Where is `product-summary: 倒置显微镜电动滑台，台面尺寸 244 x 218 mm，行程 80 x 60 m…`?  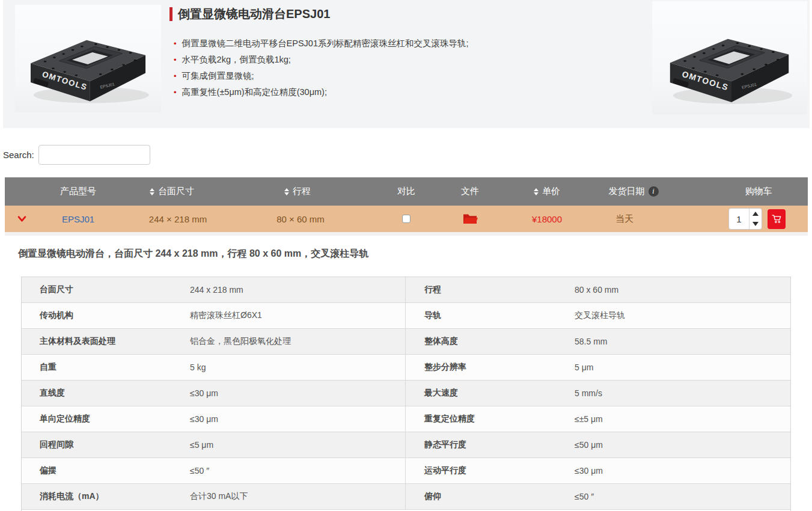
product-summary: 倒置显微镜电动滑台，台面尺寸 244 x 218 mm，行程 80 x 60 m… is located at coordinates (194, 254).